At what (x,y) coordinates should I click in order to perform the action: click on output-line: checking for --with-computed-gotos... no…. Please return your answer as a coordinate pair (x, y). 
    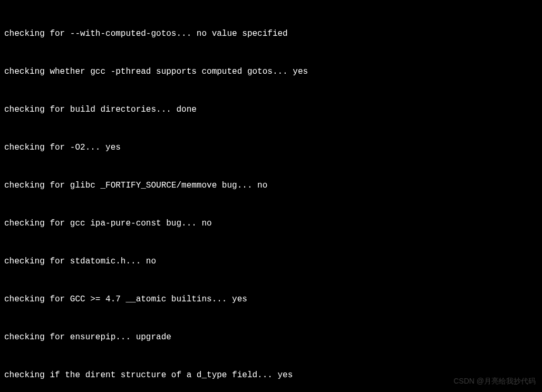
    Looking at the image, I should click on (271, 34).